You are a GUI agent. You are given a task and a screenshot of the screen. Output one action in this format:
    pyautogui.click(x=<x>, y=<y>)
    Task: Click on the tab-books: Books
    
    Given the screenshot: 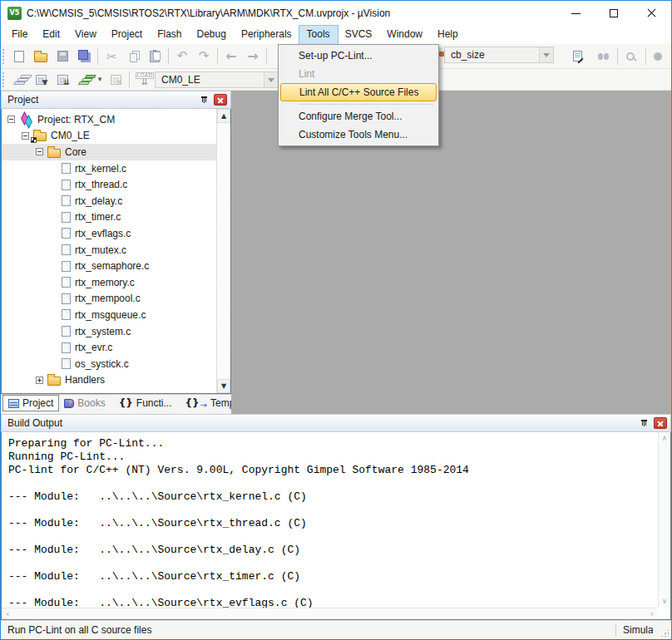 What is the action you would take?
    pyautogui.click(x=85, y=403)
    